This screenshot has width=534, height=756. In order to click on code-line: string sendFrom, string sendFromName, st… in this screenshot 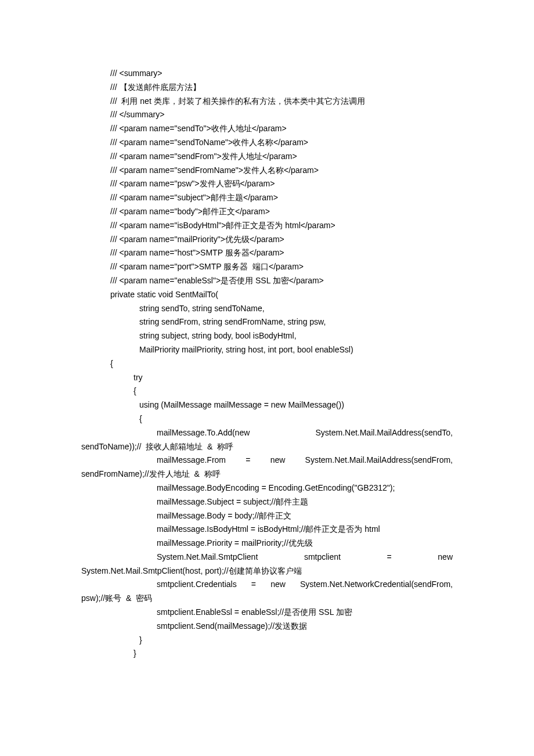, I will do `click(267, 322)`.